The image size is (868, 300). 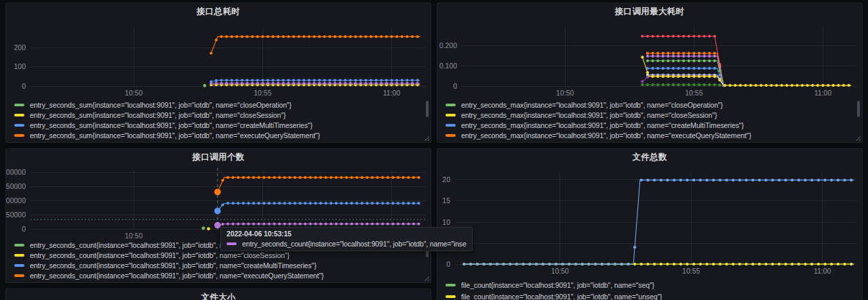 I want to click on legend: file_count{instance="localhost:9091", jo…, so click(x=650, y=290).